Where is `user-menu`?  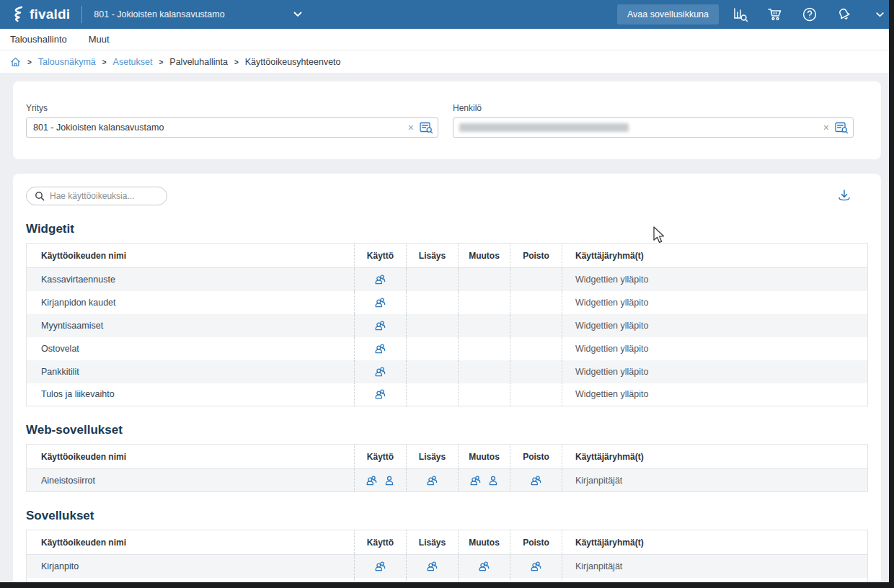
user-menu is located at coordinates (875, 14).